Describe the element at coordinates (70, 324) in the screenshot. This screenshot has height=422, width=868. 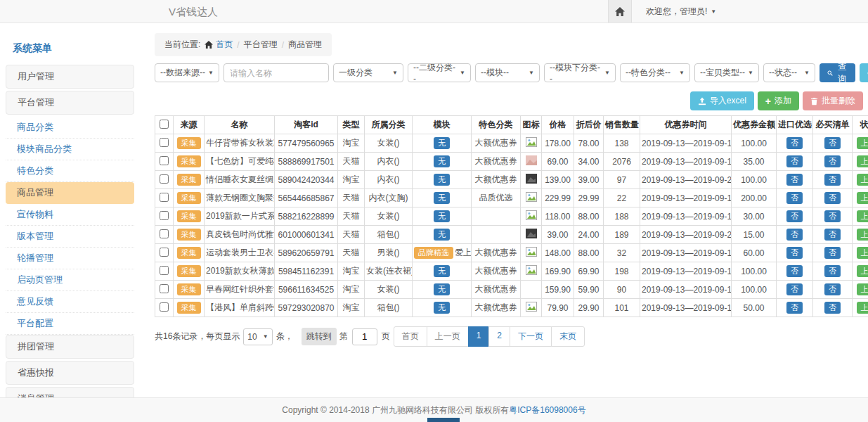
I see `sidebar-item-平台配置: 平台配置` at that location.